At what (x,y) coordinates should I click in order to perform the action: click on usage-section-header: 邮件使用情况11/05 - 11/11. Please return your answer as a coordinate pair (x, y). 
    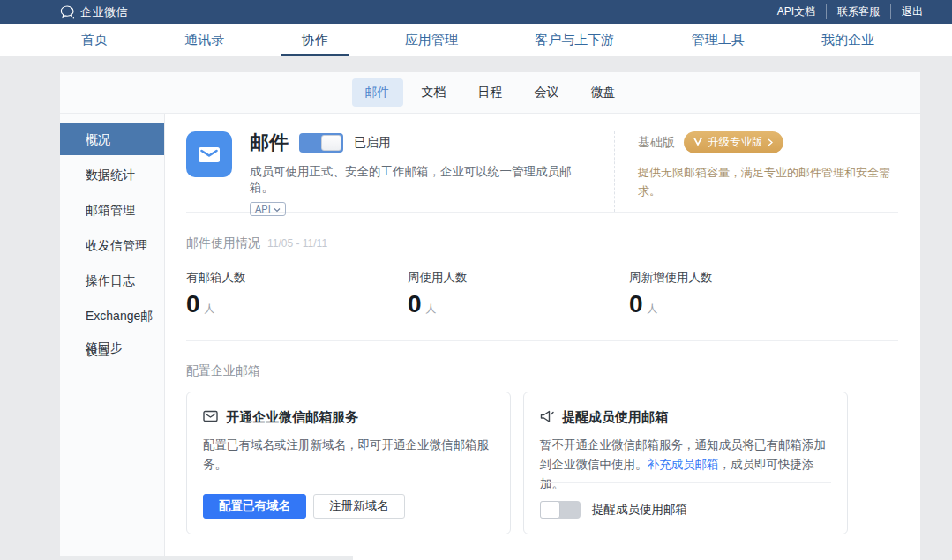
    Looking at the image, I should click on (542, 243).